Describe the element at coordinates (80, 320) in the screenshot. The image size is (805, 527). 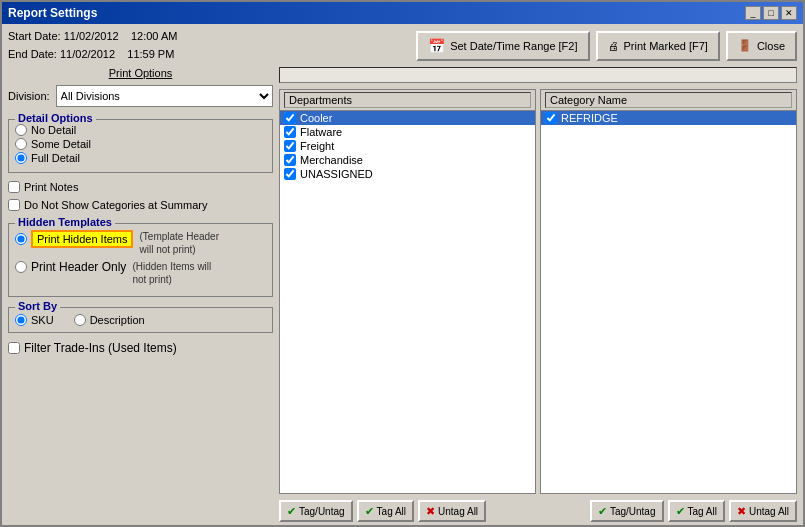
I see `description-radio` at that location.